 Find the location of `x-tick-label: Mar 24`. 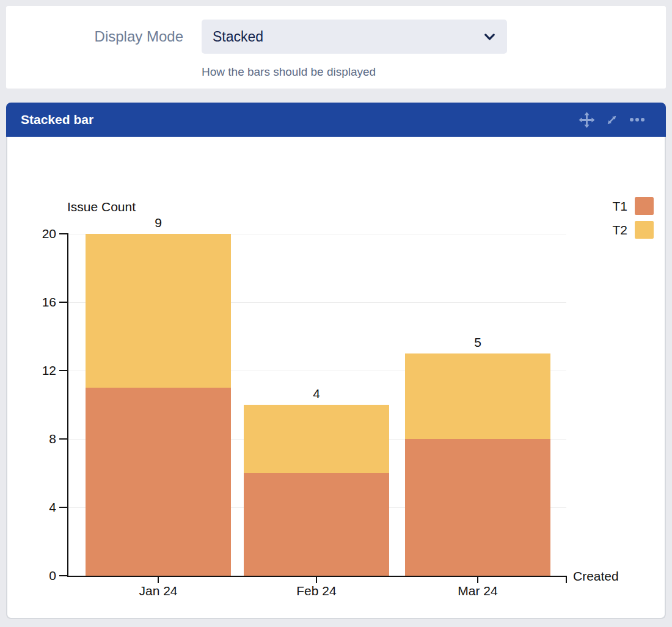

x-tick-label: Mar 24 is located at coordinates (478, 591).